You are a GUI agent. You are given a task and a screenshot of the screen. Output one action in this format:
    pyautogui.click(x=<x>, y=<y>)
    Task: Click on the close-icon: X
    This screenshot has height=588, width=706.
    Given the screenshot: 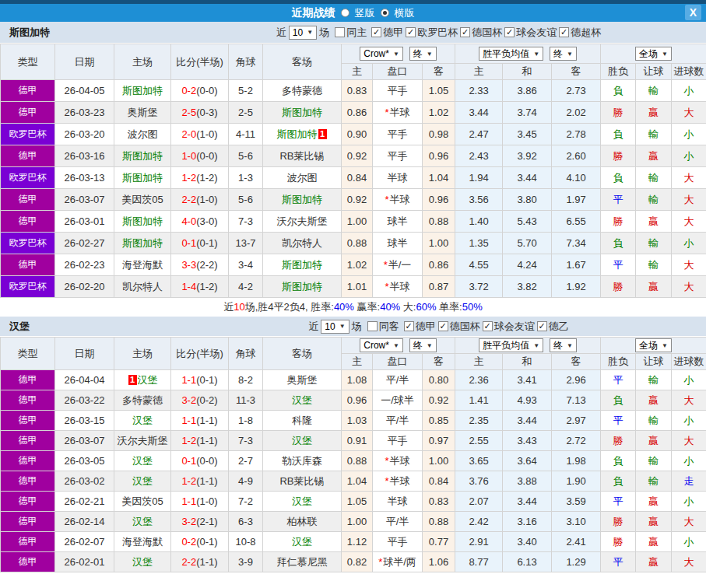 What is the action you would take?
    pyautogui.click(x=693, y=12)
    